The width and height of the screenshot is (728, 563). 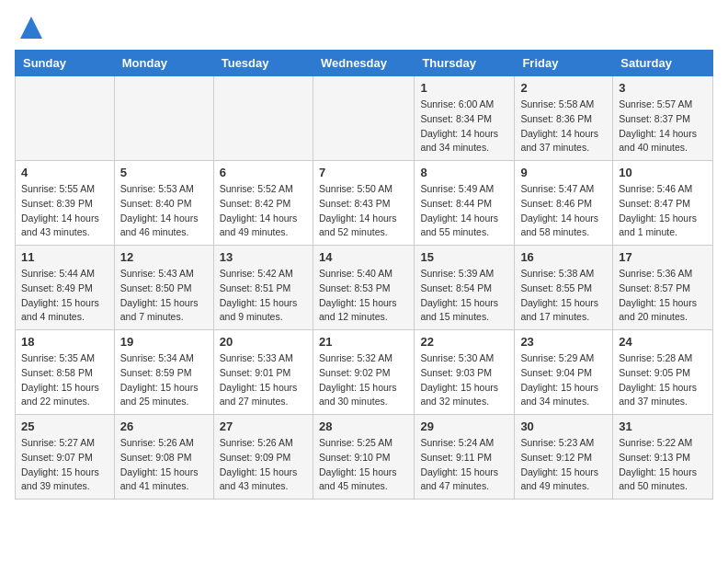 What do you see at coordinates (464, 258) in the screenshot?
I see `day-number: 15` at bounding box center [464, 258].